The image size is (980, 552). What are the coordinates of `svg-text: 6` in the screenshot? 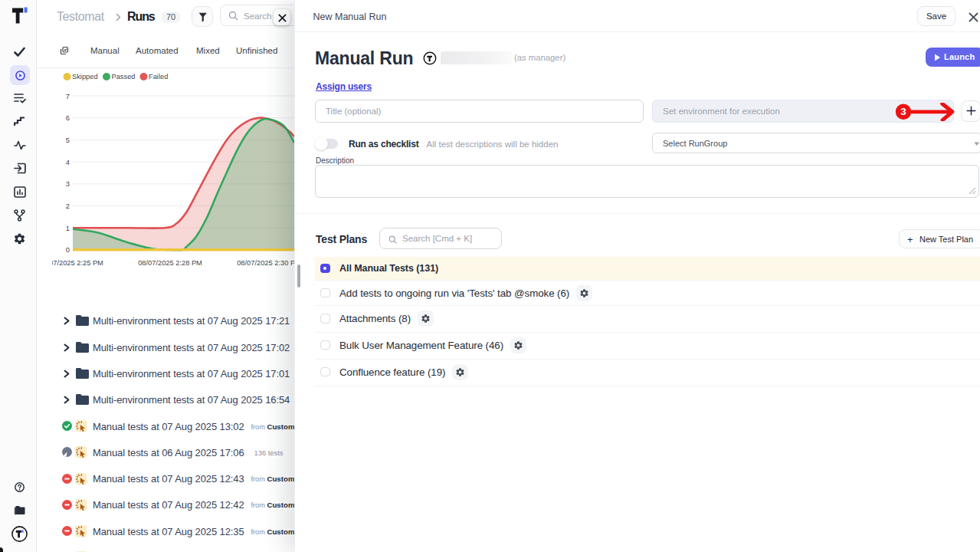 It's located at (67, 118).